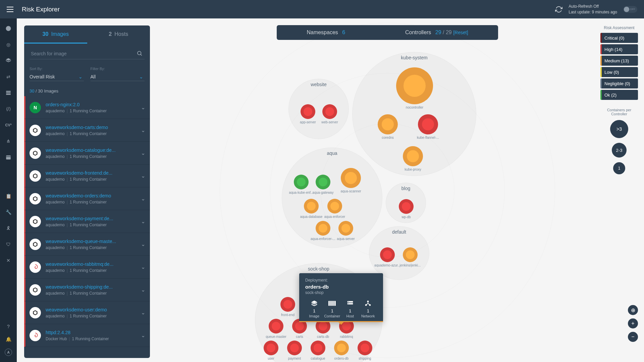 The image size is (644, 362). I want to click on image-name: weaveworksdemo-orders:demo, so click(93, 196).